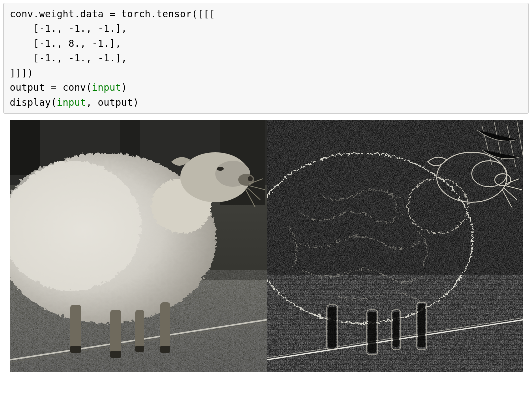 This screenshot has width=532, height=399. I want to click on code-text: output = conv(input), so click(68, 87).